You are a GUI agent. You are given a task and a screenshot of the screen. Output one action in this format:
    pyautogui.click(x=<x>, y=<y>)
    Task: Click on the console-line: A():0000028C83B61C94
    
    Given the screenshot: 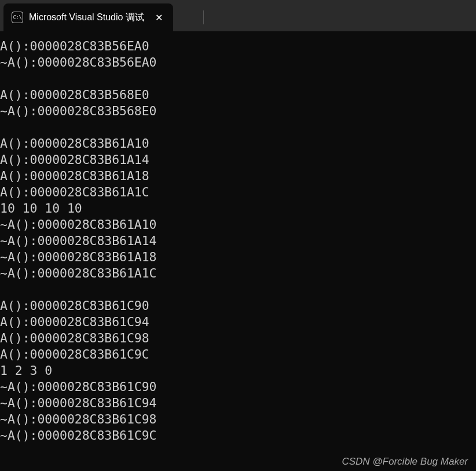 What is the action you would take?
    pyautogui.click(x=238, y=322)
    